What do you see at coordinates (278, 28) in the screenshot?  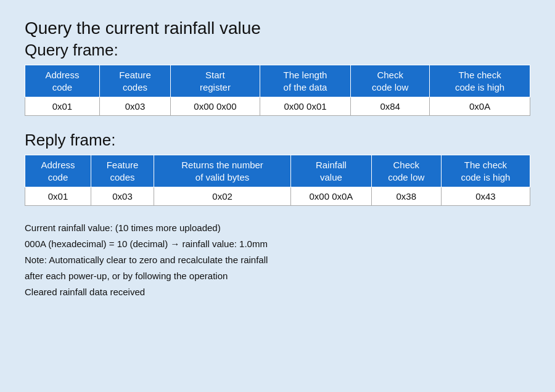 I see `page-title: Query the current rainfall value` at bounding box center [278, 28].